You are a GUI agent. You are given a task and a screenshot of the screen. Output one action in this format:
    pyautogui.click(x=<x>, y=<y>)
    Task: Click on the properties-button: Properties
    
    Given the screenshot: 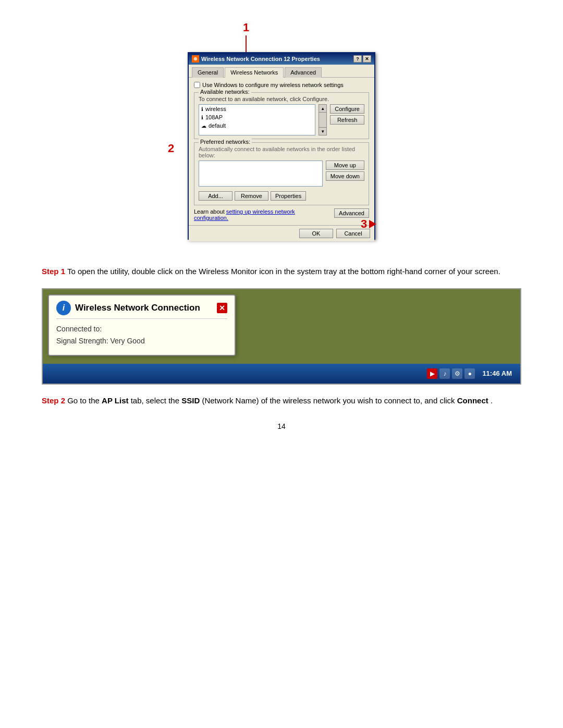 What is the action you would take?
    pyautogui.click(x=288, y=196)
    